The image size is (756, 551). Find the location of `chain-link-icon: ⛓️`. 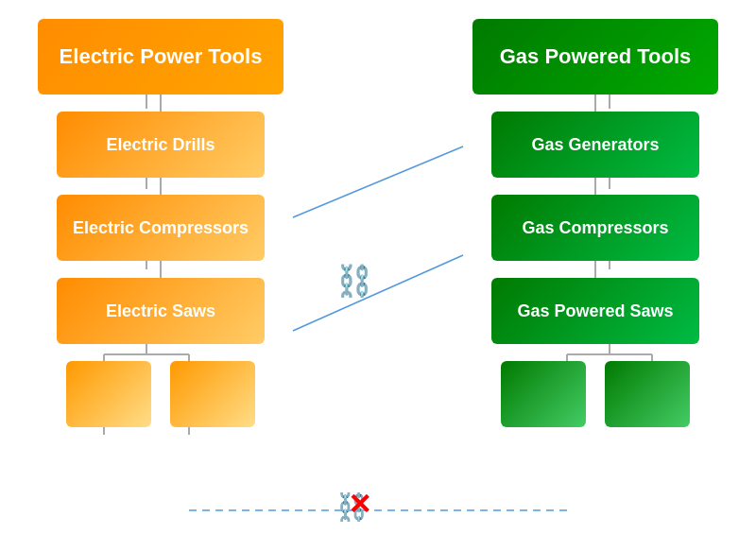

chain-link-icon: ⛓️ is located at coordinates (354, 281).